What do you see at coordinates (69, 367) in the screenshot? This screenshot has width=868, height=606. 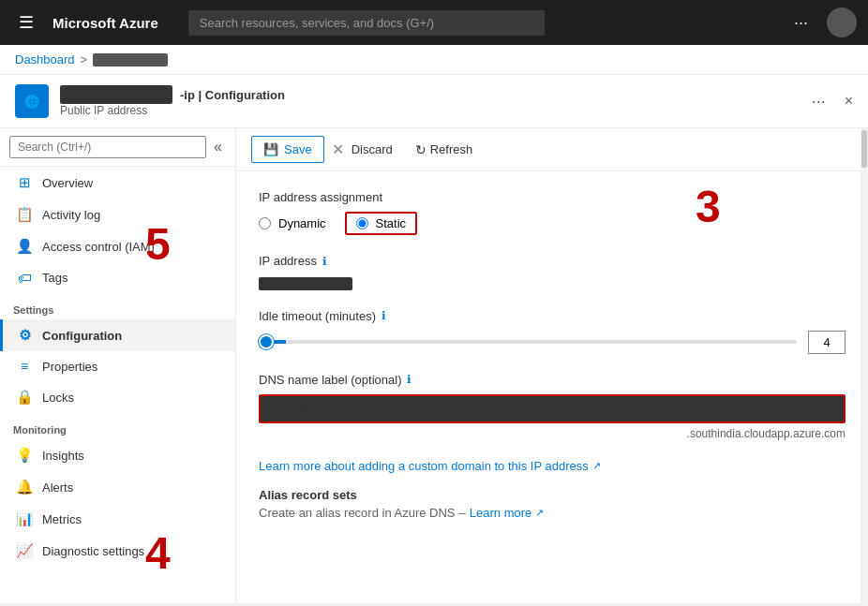 I see `sidebar-item-label-properties: Properties` at bounding box center [69, 367].